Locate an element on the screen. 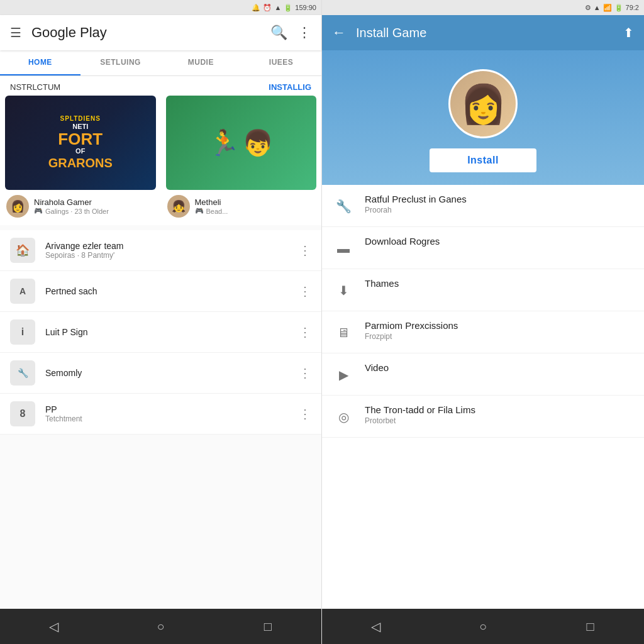 This screenshot has height=644, width=644. right-item-name-2: Thames is located at coordinates (499, 283).